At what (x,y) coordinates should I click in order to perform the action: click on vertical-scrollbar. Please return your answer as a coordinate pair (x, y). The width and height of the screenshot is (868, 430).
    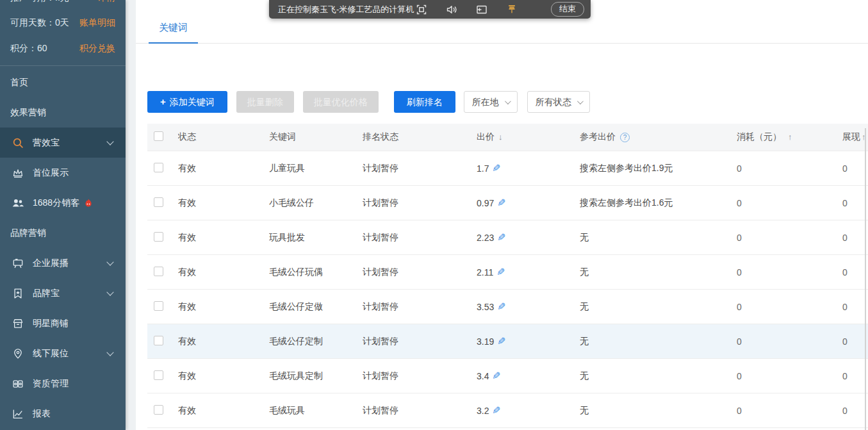
    Looking at the image, I should click on (865, 279).